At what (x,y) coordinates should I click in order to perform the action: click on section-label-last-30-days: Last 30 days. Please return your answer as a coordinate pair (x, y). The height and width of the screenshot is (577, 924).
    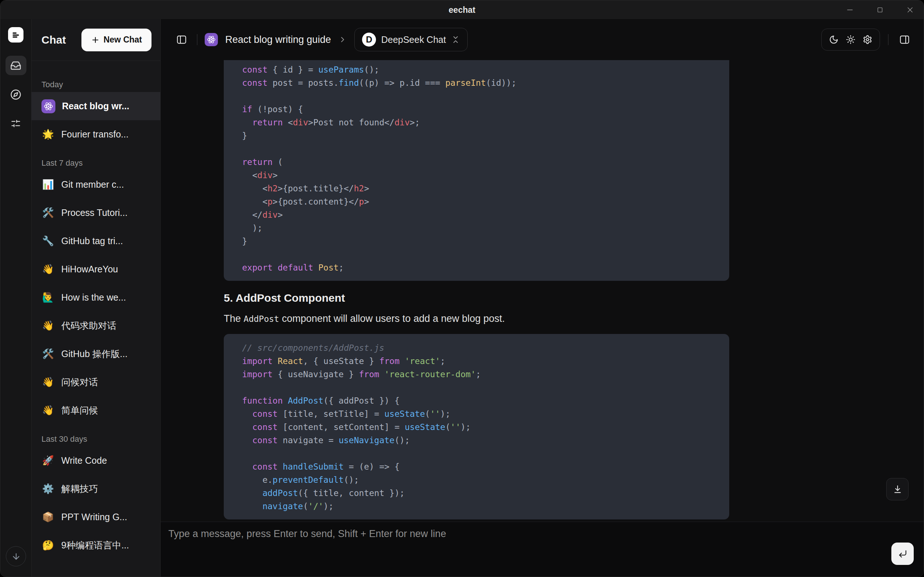
    Looking at the image, I should click on (96, 439).